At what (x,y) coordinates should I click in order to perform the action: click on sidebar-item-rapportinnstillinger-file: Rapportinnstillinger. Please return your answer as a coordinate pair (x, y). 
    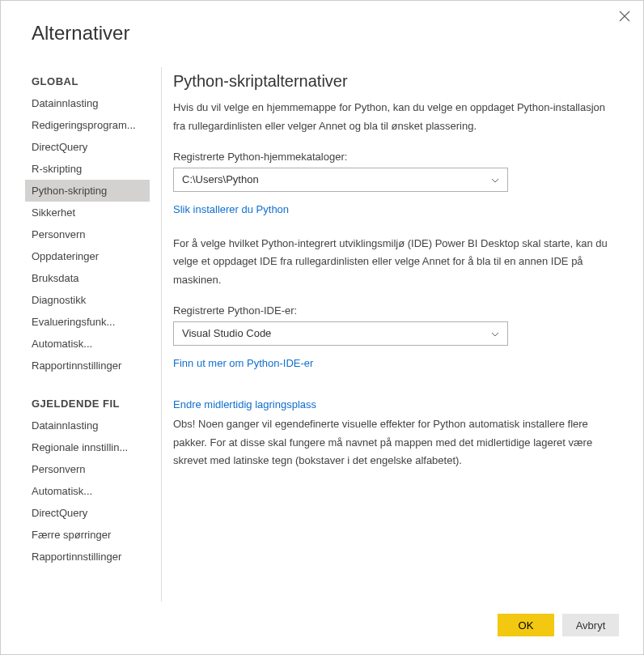
    Looking at the image, I should click on (87, 557).